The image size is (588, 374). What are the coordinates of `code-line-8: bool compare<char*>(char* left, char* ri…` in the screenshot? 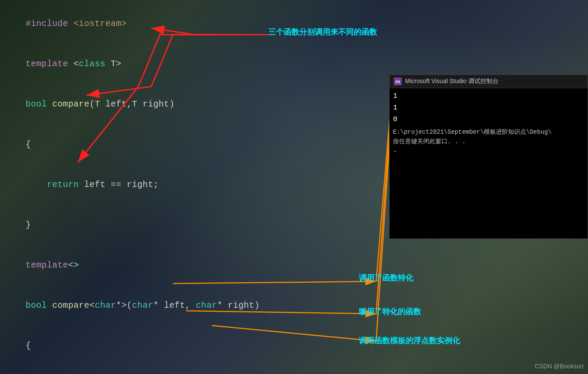 It's located at (294, 306).